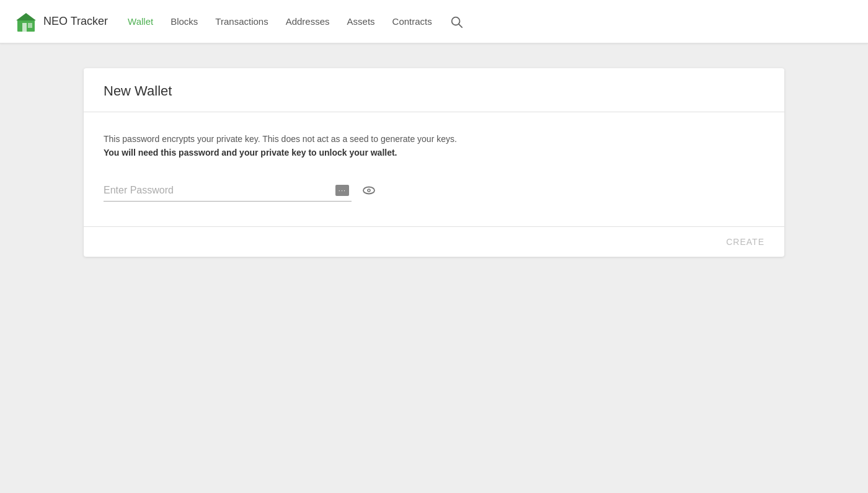 The image size is (868, 493). What do you see at coordinates (456, 22) in the screenshot?
I see `search-button` at bounding box center [456, 22].